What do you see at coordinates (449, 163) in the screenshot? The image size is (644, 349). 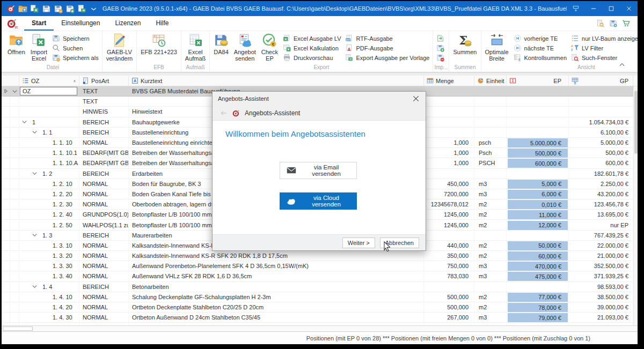 I see `cell-menge: 1,000` at bounding box center [449, 163].